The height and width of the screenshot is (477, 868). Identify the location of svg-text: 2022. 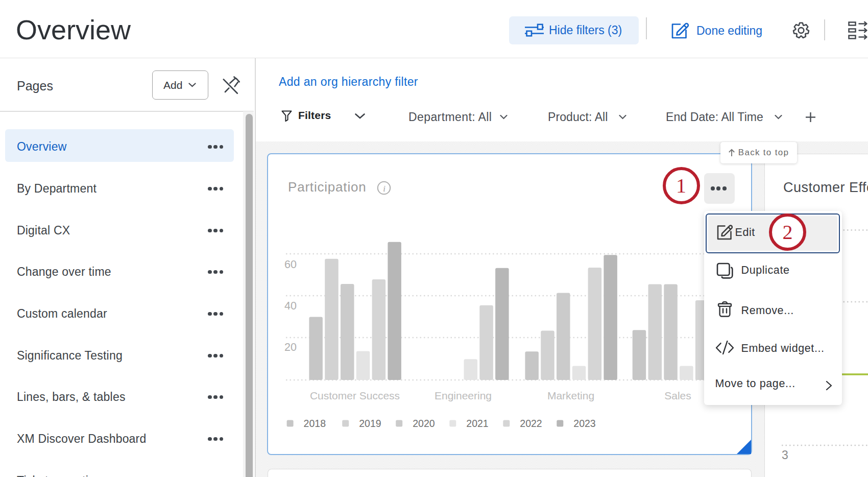
(531, 423).